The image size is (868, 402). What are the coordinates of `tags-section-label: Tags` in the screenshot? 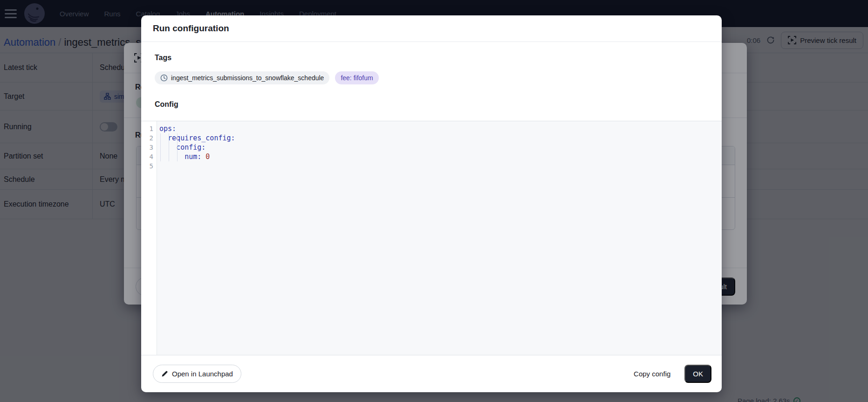 It's located at (163, 58).